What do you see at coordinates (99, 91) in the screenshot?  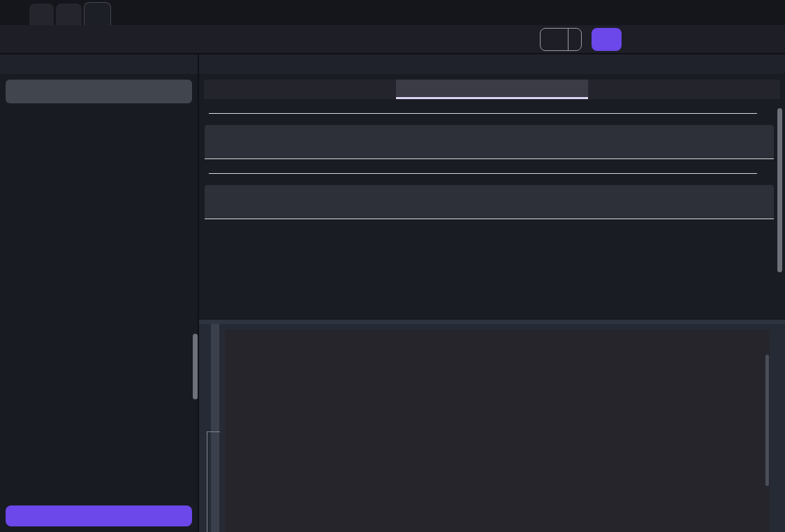 I see `search-box` at bounding box center [99, 91].